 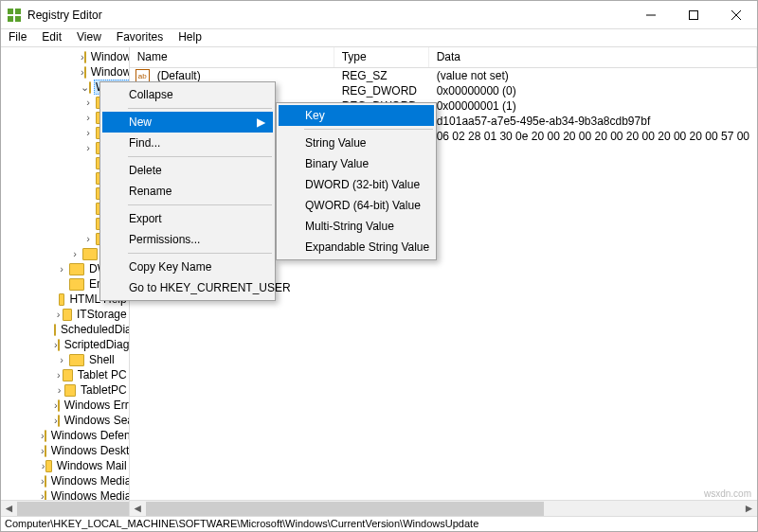 What do you see at coordinates (188, 143) in the screenshot?
I see `ctx-find: Find...` at bounding box center [188, 143].